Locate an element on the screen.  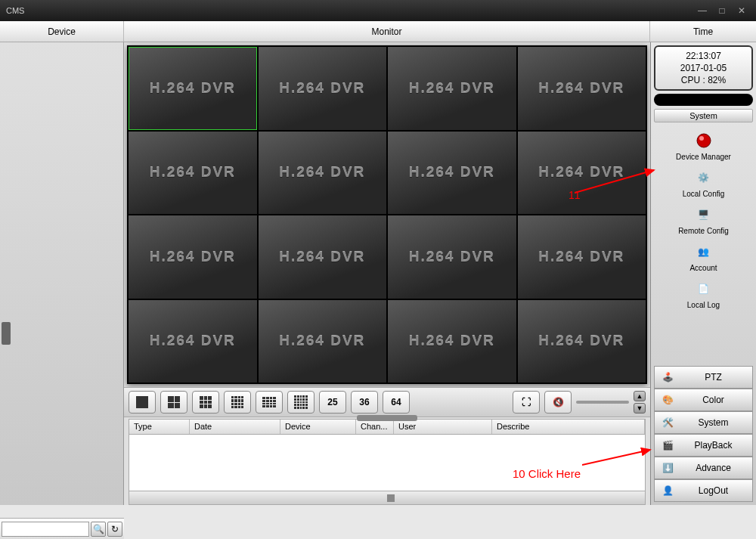
gear-icon: ⚙️ is located at coordinates (704, 178).